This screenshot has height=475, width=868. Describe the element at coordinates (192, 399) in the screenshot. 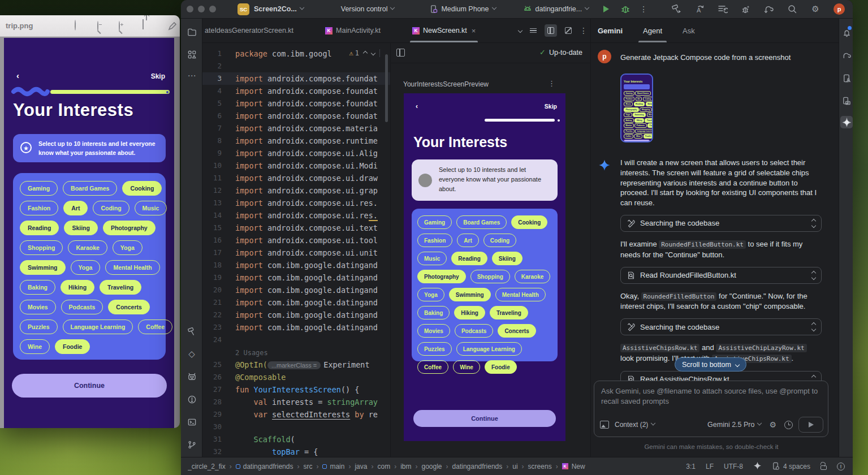

I see `problems-icon` at that location.